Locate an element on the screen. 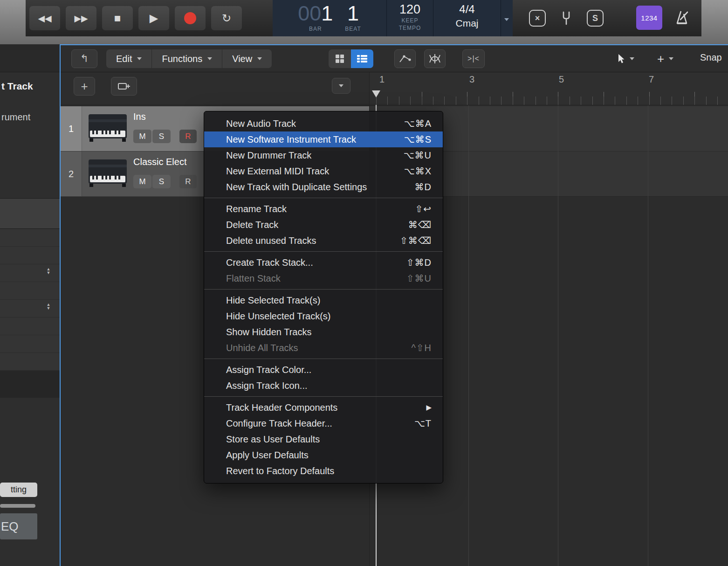  clear-overload-button: × is located at coordinates (537, 18).